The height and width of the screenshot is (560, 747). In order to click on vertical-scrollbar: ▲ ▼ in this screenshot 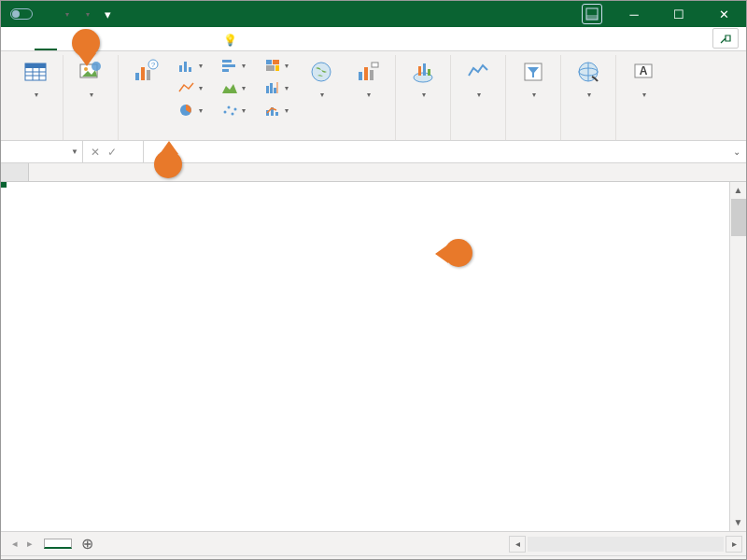, I will do `click(738, 357)`.